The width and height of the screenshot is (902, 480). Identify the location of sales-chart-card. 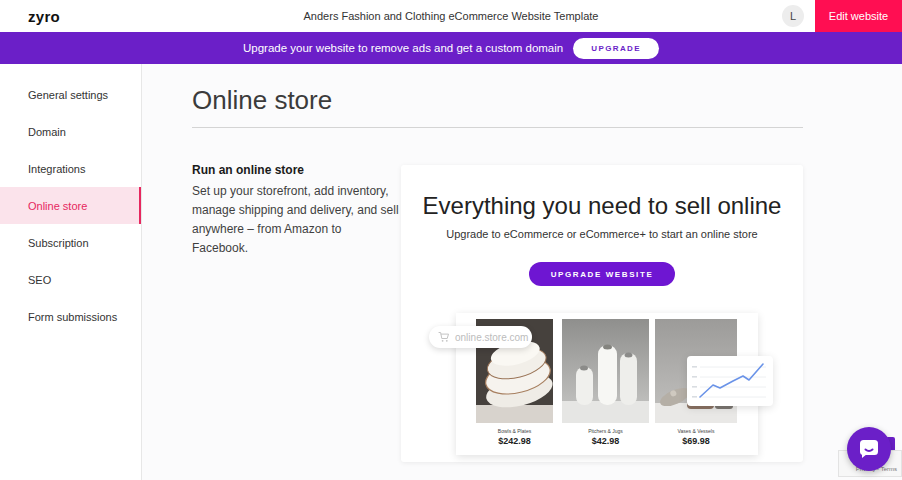
(730, 381).